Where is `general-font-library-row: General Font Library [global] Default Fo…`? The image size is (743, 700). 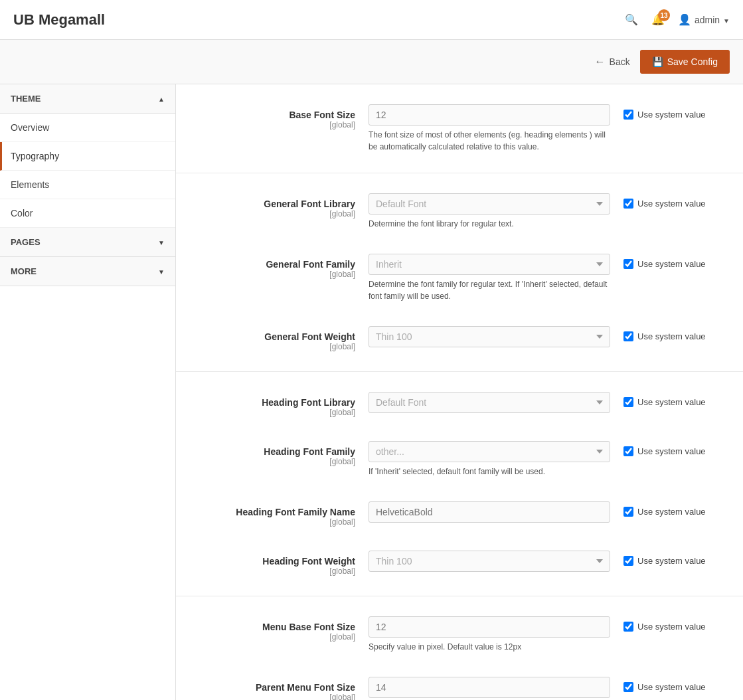 general-font-library-row: General Font Library [global] Default Fo… is located at coordinates (459, 211).